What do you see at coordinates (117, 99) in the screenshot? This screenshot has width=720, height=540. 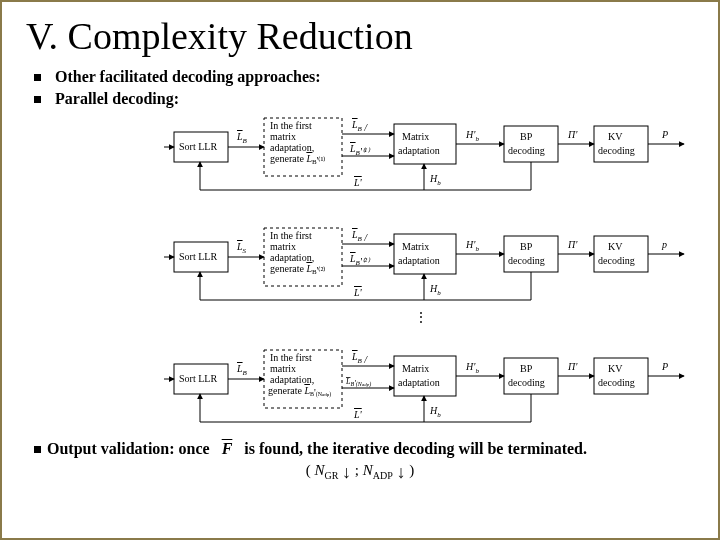 I see `bullet-text: Parallel decoding:` at bounding box center [117, 99].